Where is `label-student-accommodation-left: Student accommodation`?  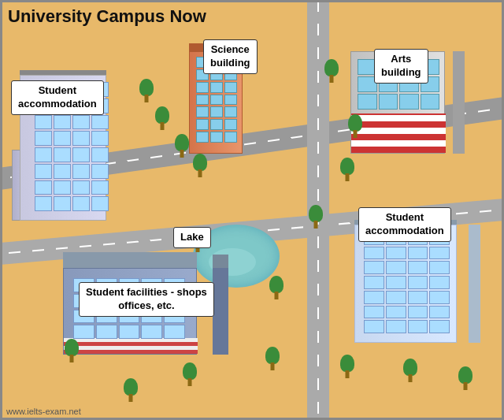 label-student-accommodation-left: Student accommodation is located at coordinates (57, 98).